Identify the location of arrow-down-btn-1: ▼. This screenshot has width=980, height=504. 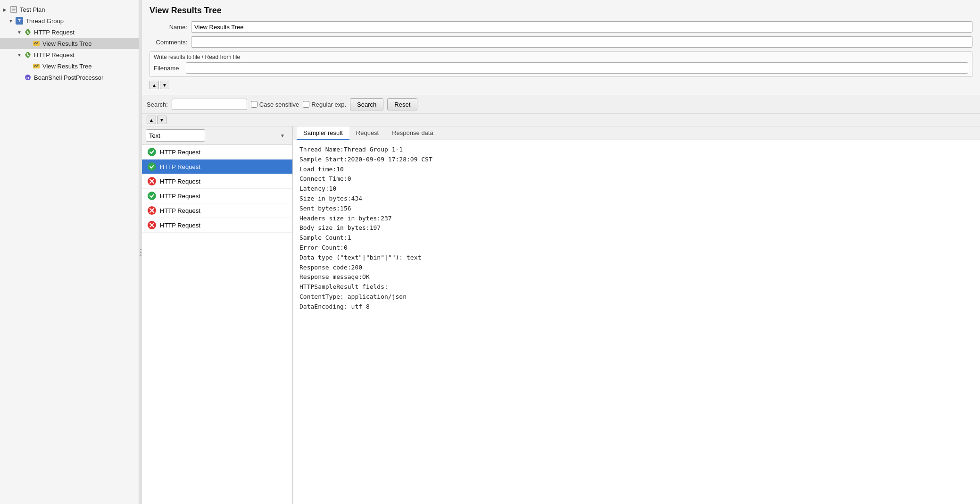
(165, 85).